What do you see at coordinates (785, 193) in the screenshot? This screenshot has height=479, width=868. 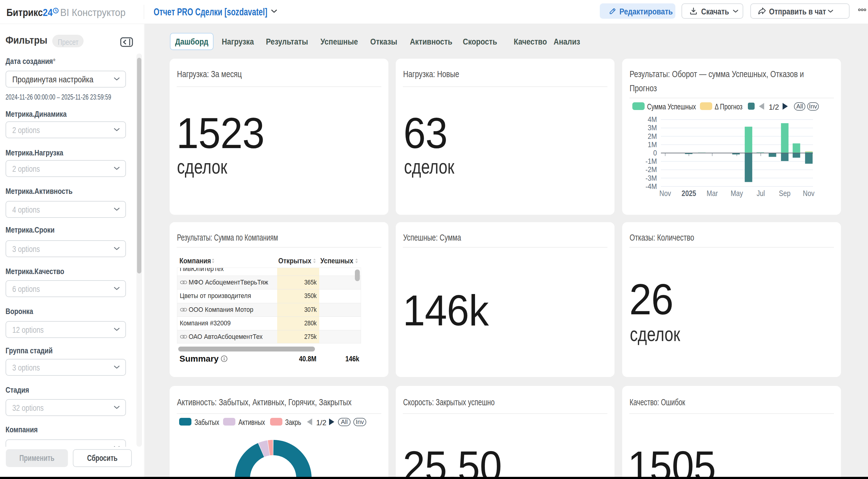 I see `svg-text: Sep` at bounding box center [785, 193].